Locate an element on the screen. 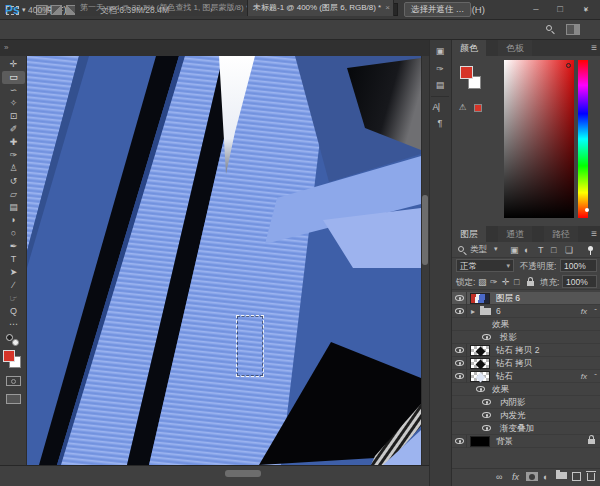  delete-layer-icon is located at coordinates (591, 477).